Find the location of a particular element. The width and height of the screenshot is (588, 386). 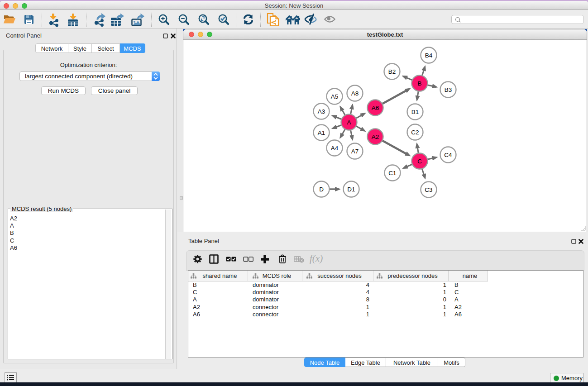

svg-text: A8 is located at coordinates (355, 93).